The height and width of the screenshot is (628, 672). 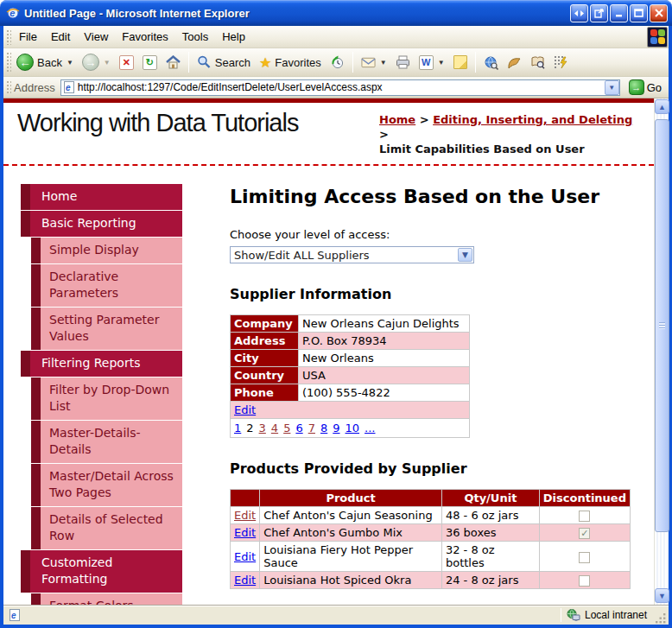 I want to click on messenger-icon, so click(x=515, y=62).